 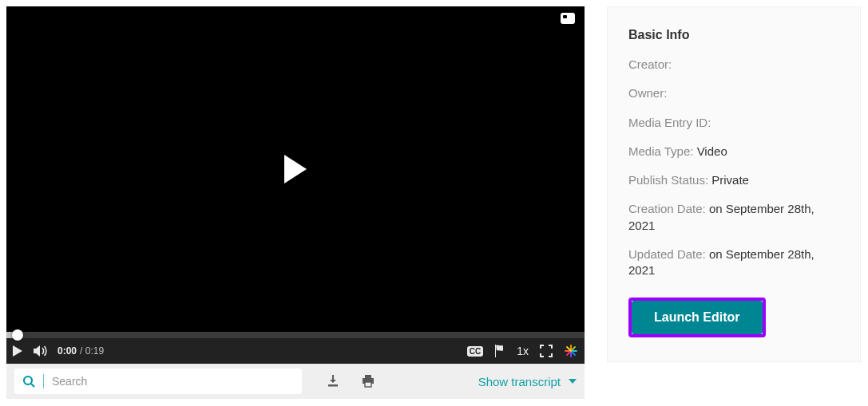 What do you see at coordinates (668, 209) in the screenshot?
I see `field-label: Creation Date:` at bounding box center [668, 209].